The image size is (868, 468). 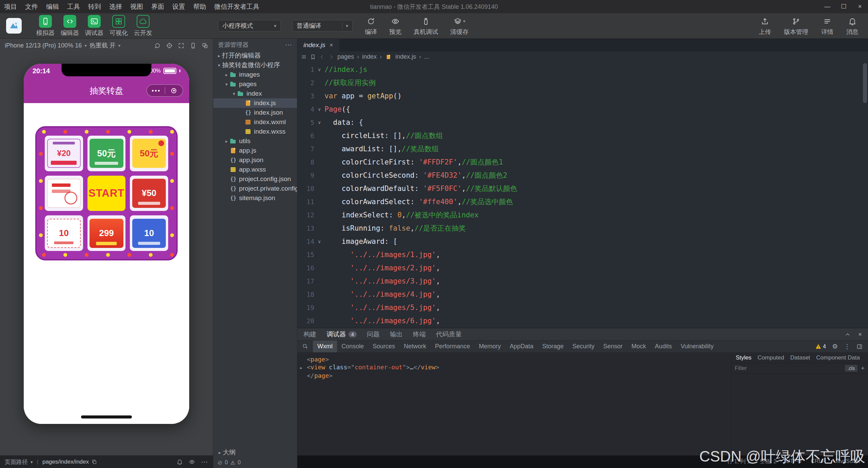 I want to click on panel-tab: 构建, so click(x=310, y=334).